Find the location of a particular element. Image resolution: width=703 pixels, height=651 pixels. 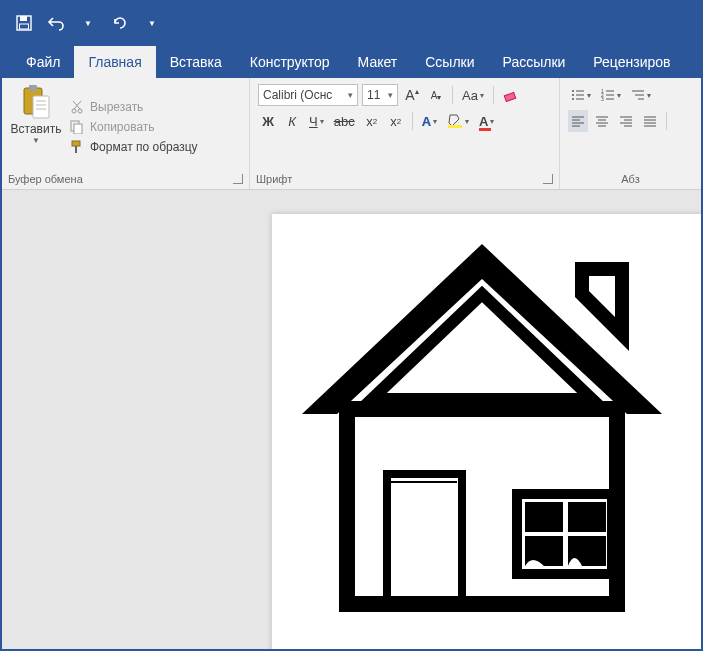

subscript-button: x2 is located at coordinates (372, 121).